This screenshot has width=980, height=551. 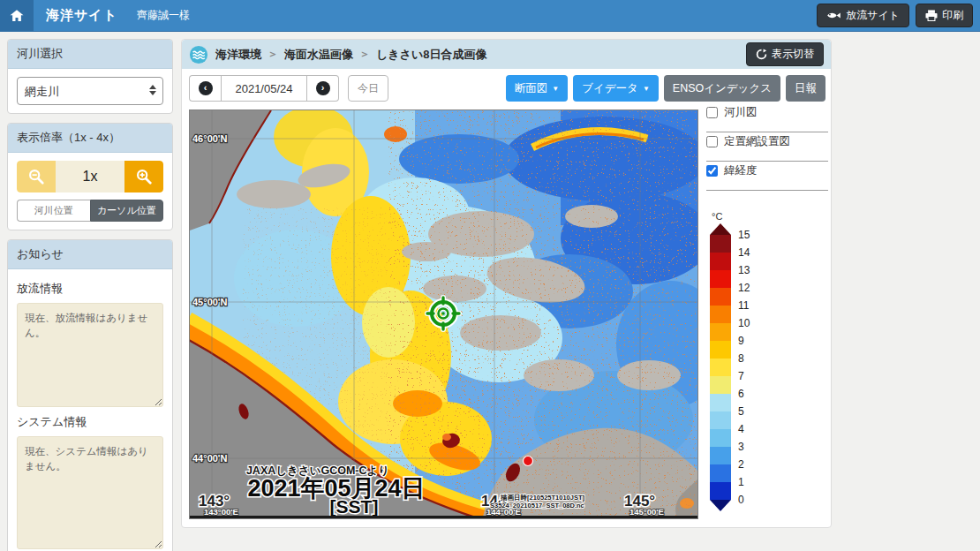 I want to click on notice-card: お知らせ 放流情報 現在、放流情報はありません。 システム情報 現在、システム情…, so click(x=90, y=396).